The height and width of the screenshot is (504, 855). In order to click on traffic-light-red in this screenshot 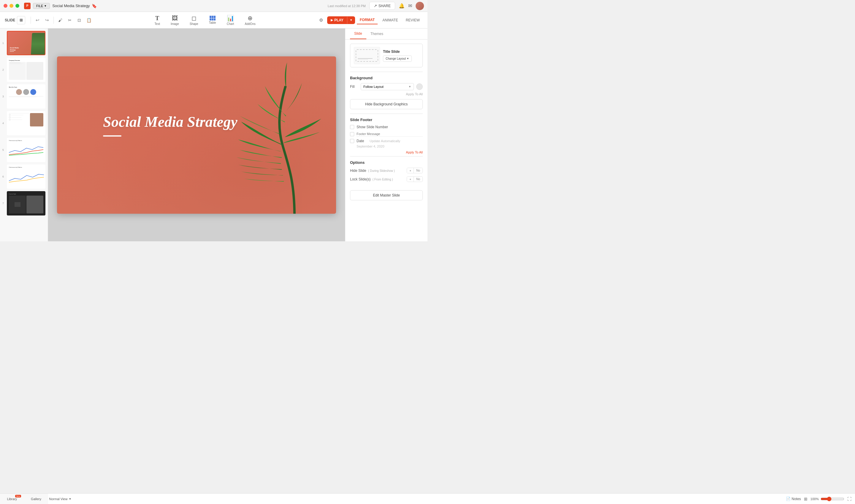, I will do `click(5, 6)`.